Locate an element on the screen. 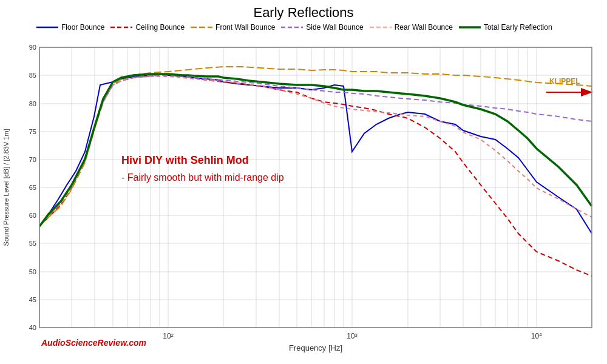 The image size is (607, 364). svg-text: 10² is located at coordinates (168, 336).